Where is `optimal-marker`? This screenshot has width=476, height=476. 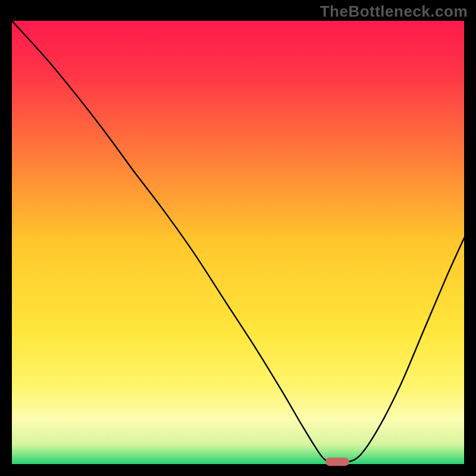 optimal-marker is located at coordinates (337, 462).